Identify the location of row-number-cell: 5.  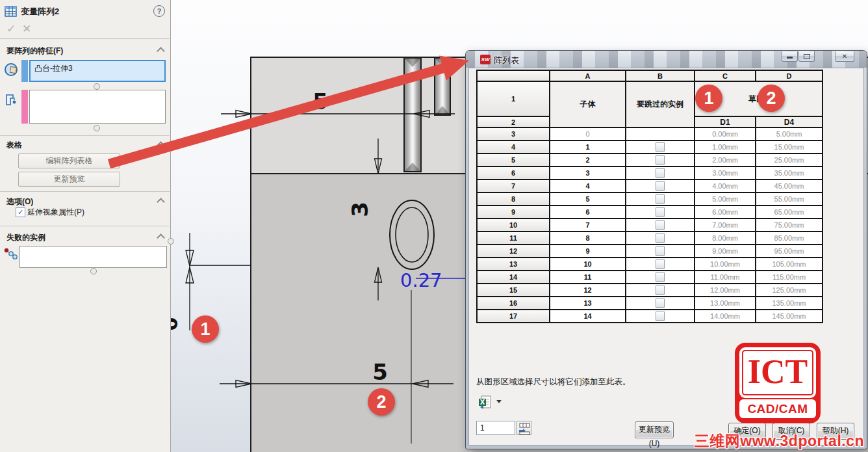
(513, 160).